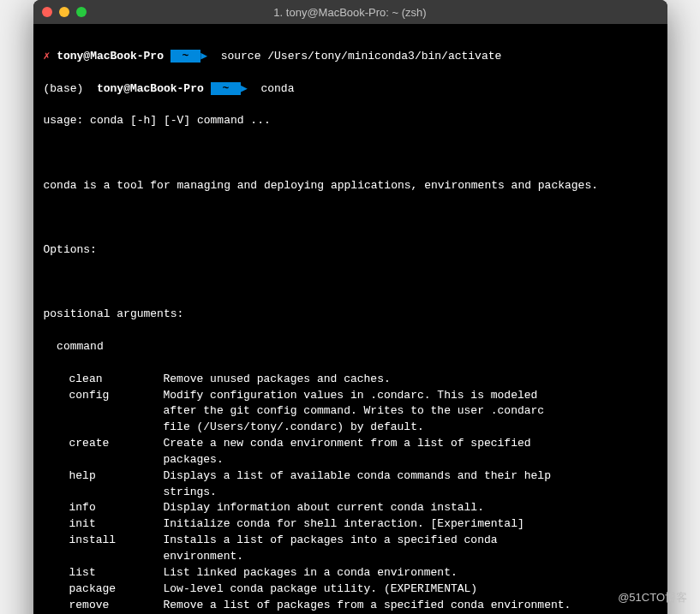 The width and height of the screenshot is (700, 614). I want to click on command-description: Initialize conda for shell interaction. …, so click(410, 524).